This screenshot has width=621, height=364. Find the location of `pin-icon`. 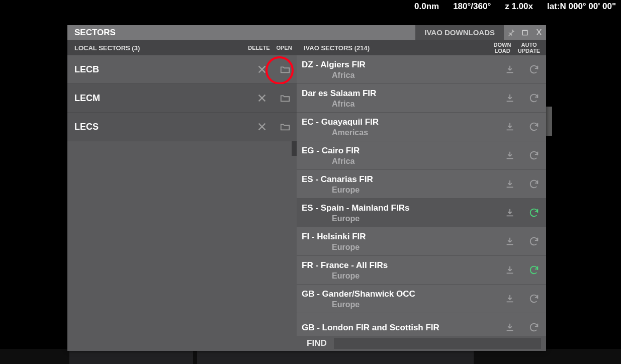

pin-icon is located at coordinates (511, 33).